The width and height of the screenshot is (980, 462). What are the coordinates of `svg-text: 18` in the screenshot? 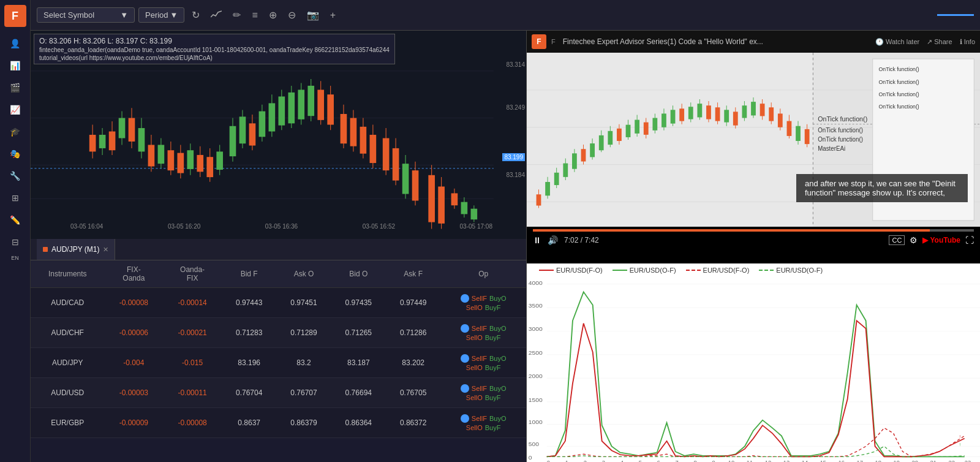 It's located at (878, 461).